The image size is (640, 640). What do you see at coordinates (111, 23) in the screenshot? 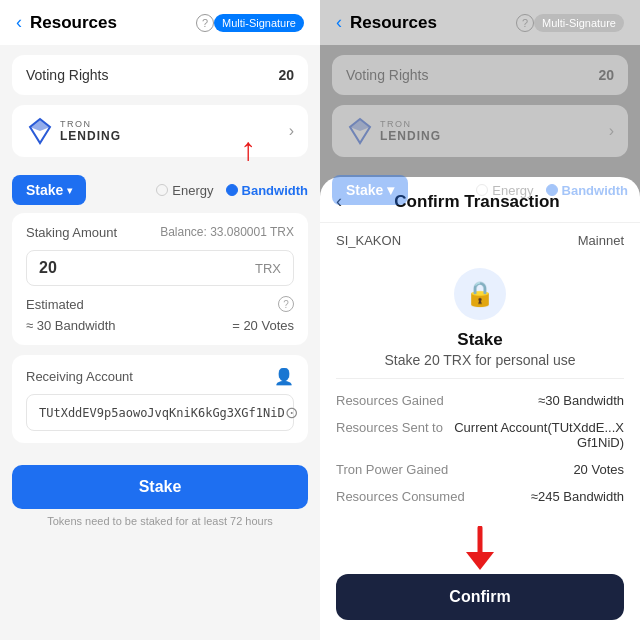
I see `left-page-title: Resources` at bounding box center [111, 23].